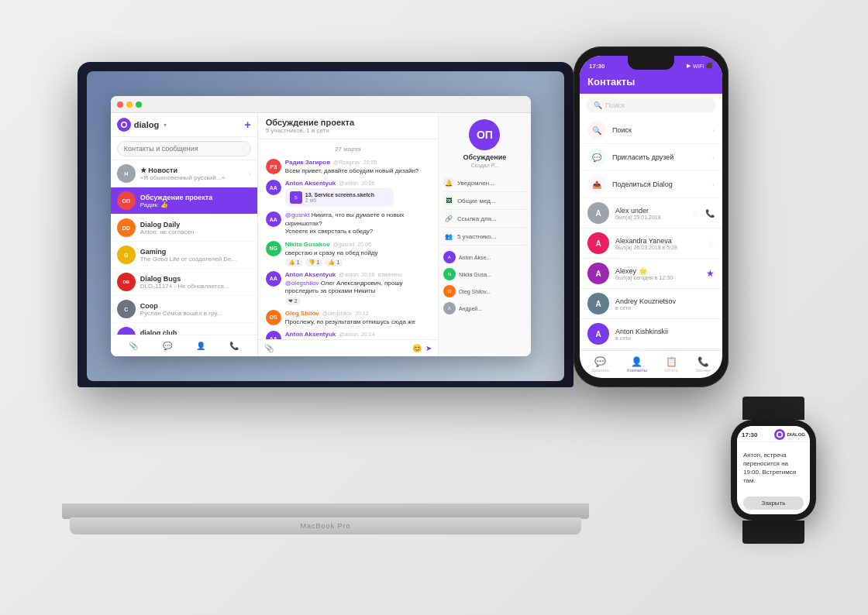 The height and width of the screenshot is (615, 868). Describe the element at coordinates (665, 338) in the screenshot. I see `contact-status: в сети` at that location.